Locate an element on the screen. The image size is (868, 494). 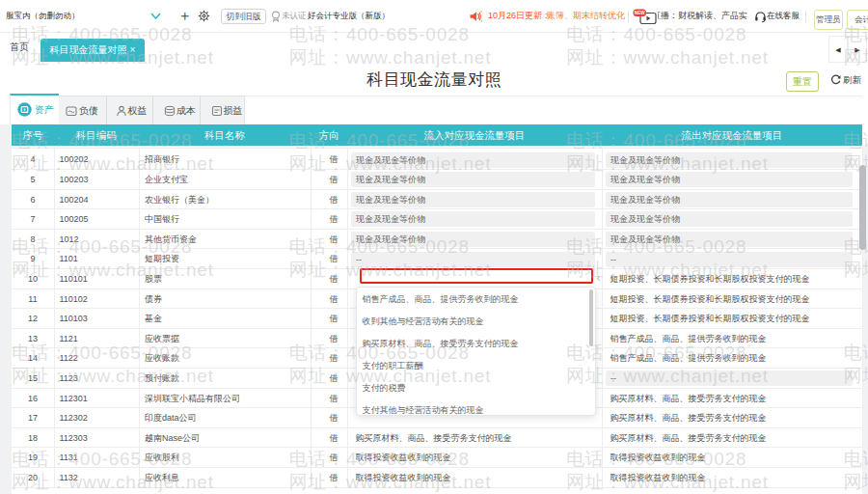
table-header: 序号科目编码科目名称方向流入对应现金流量项目流出对应现金流量项目 is located at coordinates (437, 135).